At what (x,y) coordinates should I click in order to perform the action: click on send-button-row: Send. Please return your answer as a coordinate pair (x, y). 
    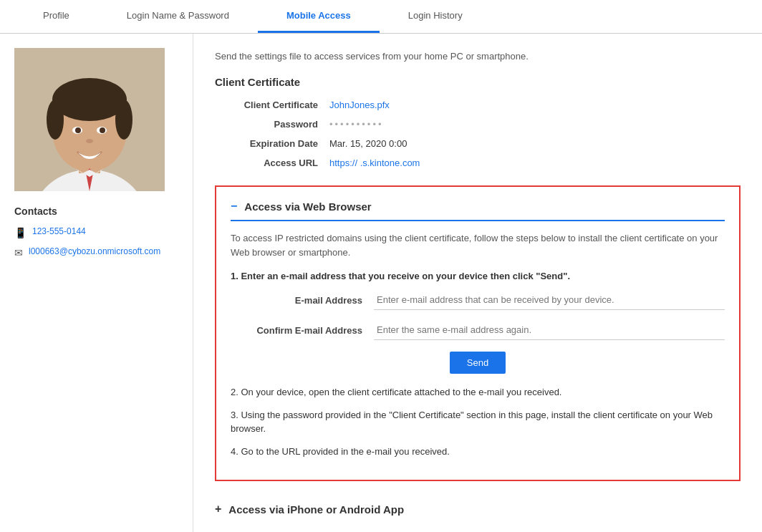
    Looking at the image, I should click on (478, 362).